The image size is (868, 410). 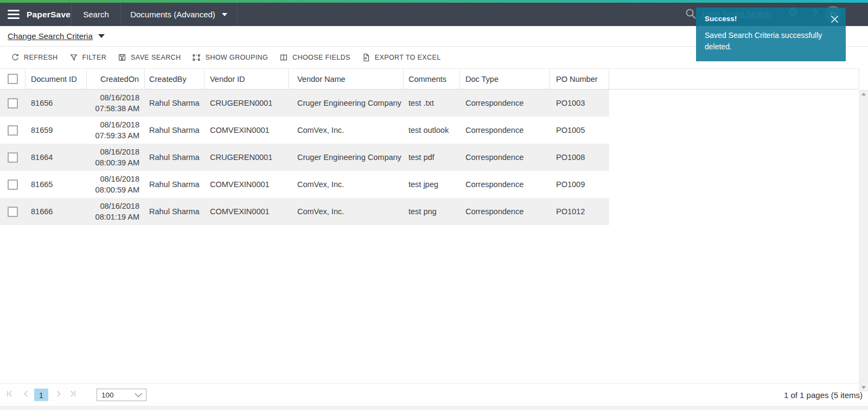 I want to click on created-time: 08:00:39 AM, so click(x=117, y=163).